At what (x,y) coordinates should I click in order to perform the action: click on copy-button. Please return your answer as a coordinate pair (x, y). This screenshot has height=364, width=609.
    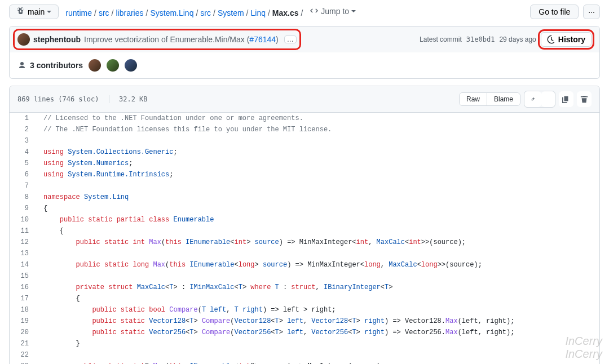
    Looking at the image, I should click on (566, 99).